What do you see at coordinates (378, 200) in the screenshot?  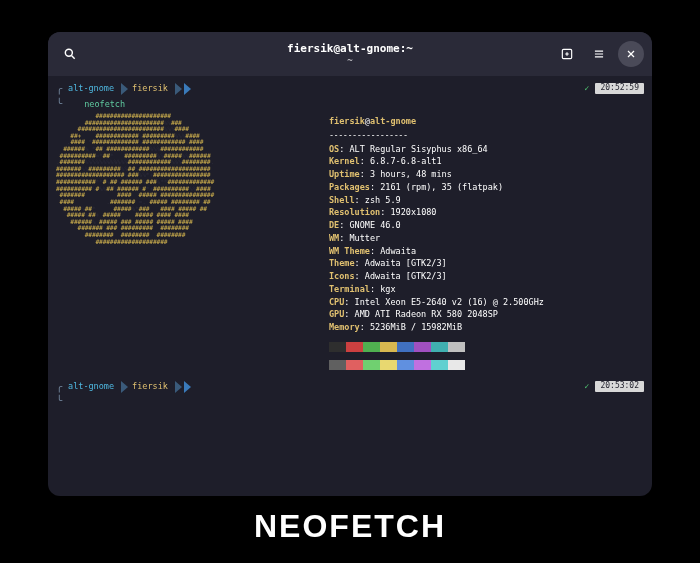 I see `info-val: : zsh 5.9` at bounding box center [378, 200].